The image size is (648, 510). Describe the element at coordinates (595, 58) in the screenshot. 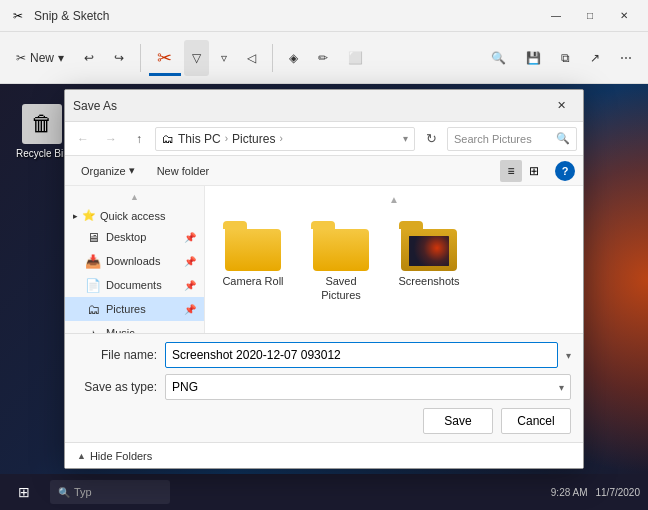

I see `share-icon: ↗` at that location.